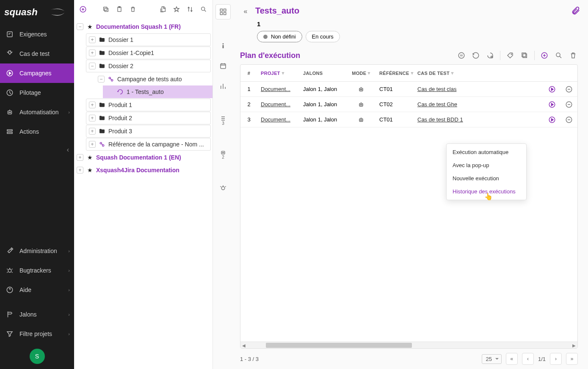 The width and height of the screenshot is (588, 369). What do you see at coordinates (37, 73) in the screenshot?
I see `nav-campagnes: Campagnes` at bounding box center [37, 73].